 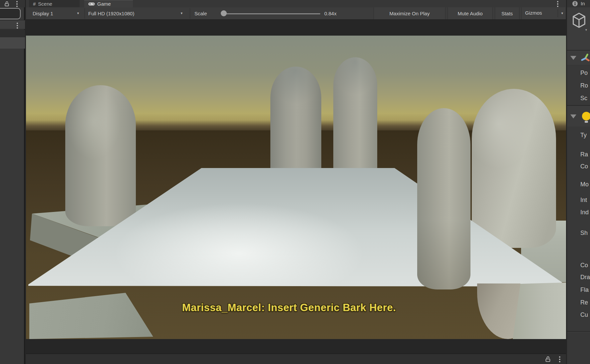 What do you see at coordinates (584, 303) in the screenshot?
I see `light-row-render-mode: Re` at bounding box center [584, 303].